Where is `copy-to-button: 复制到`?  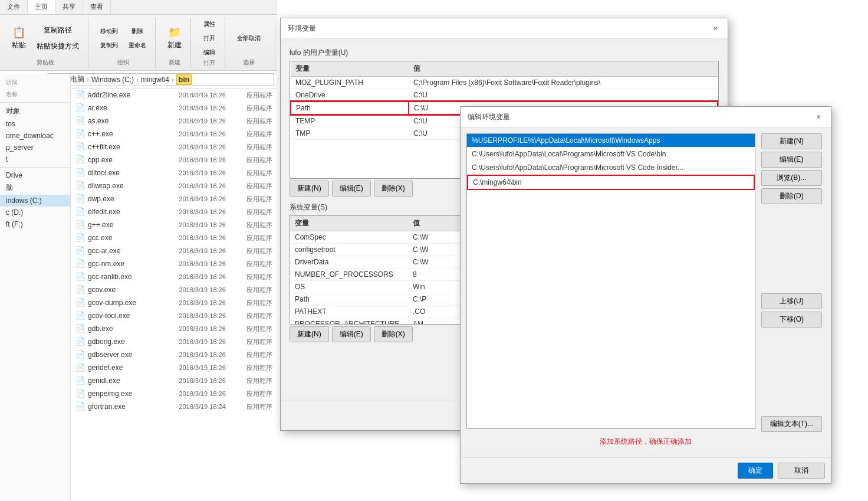
copy-to-button: 复制到 is located at coordinates (109, 45).